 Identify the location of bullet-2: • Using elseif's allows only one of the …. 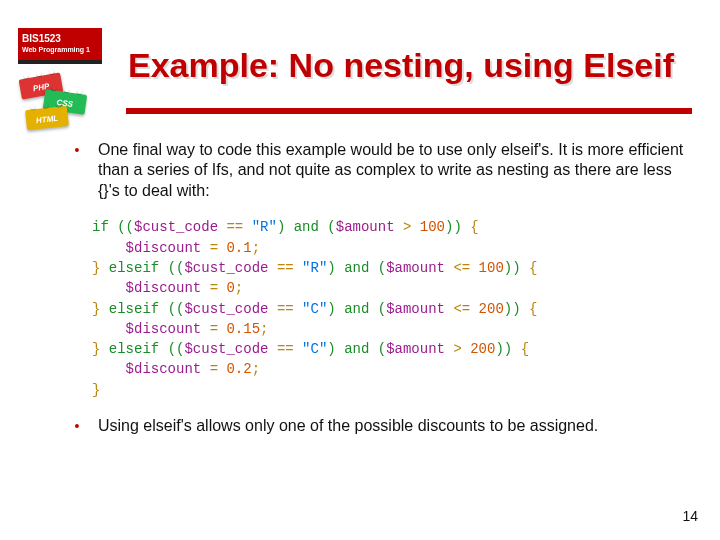
(383, 426).